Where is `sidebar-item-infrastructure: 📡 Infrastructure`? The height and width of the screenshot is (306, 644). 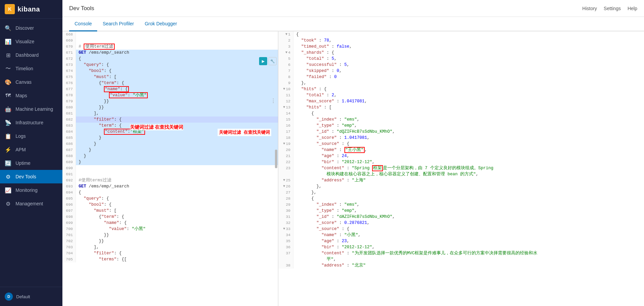 sidebar-item-infrastructure: 📡 Infrastructure is located at coordinates (31, 123).